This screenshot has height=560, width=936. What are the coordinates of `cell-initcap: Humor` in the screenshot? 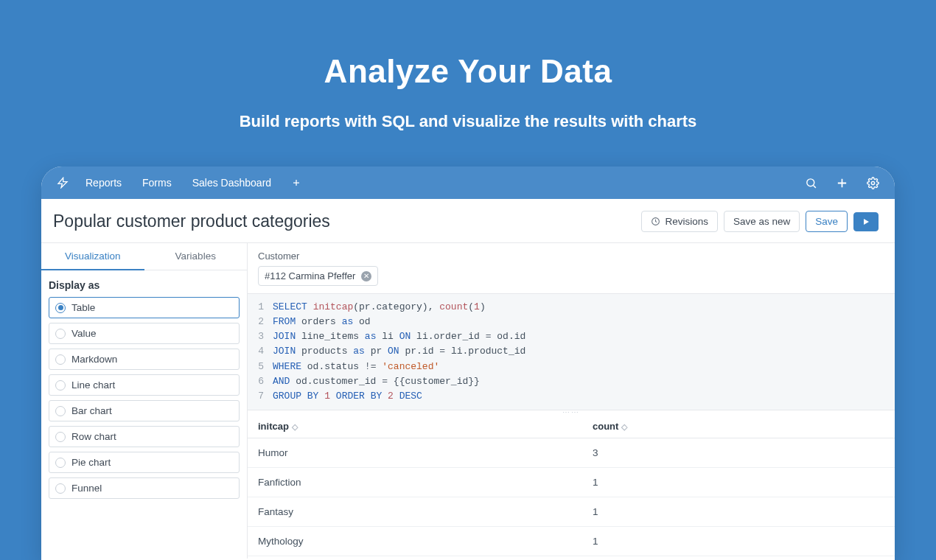 It's located at (425, 452).